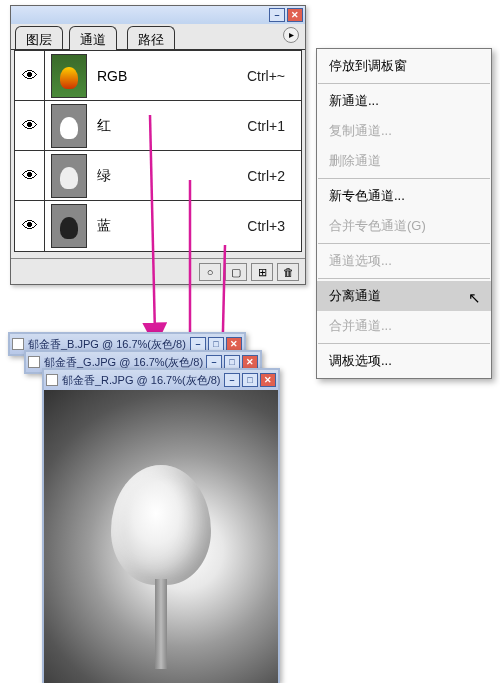  What do you see at coordinates (295, 15) in the screenshot?
I see `panel-close-button: ✕` at bounding box center [295, 15].